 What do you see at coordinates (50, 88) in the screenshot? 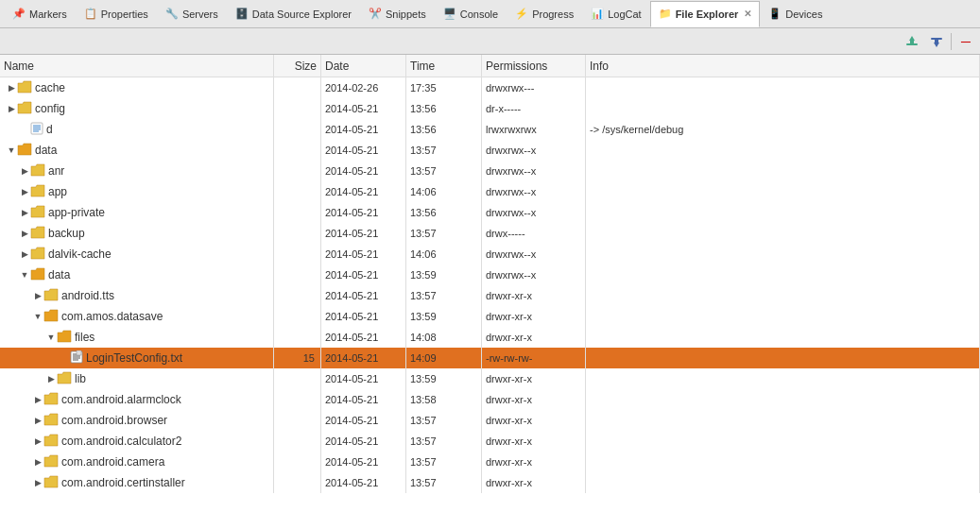
I see `file-name-label: cache` at bounding box center [50, 88].